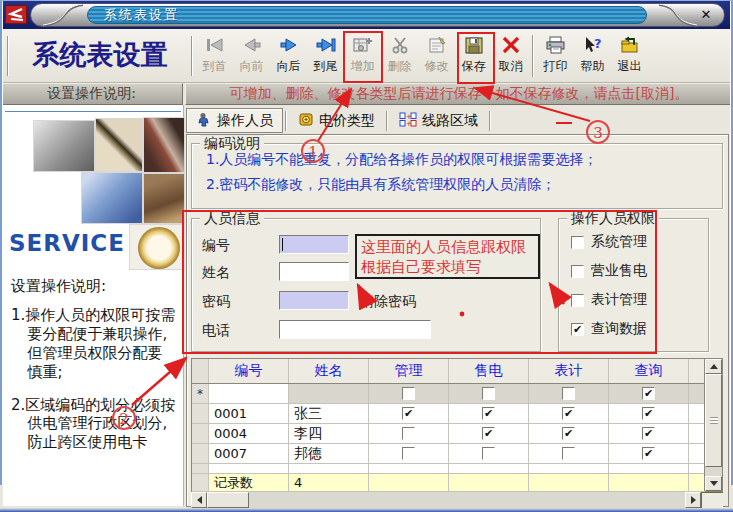 This screenshot has height=512, width=733. What do you see at coordinates (448, 434) in the screenshot?
I see `table-row: 0004 李四 ✔ ✔ ✔` at bounding box center [448, 434].